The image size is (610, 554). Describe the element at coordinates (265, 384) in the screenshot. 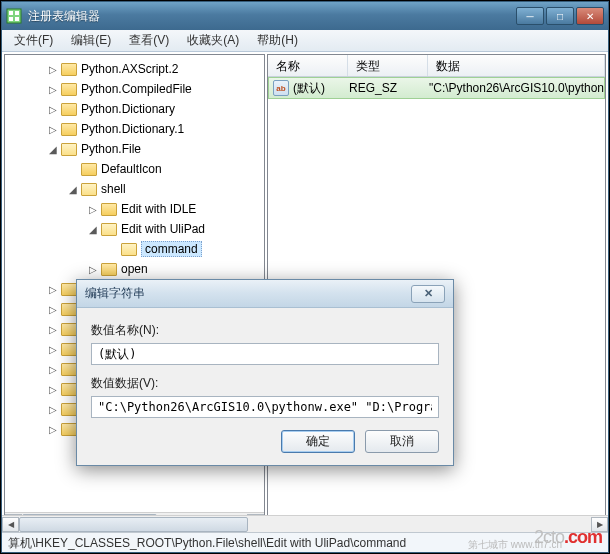

I see `value-data-label: 数值数据(V):` at that location.